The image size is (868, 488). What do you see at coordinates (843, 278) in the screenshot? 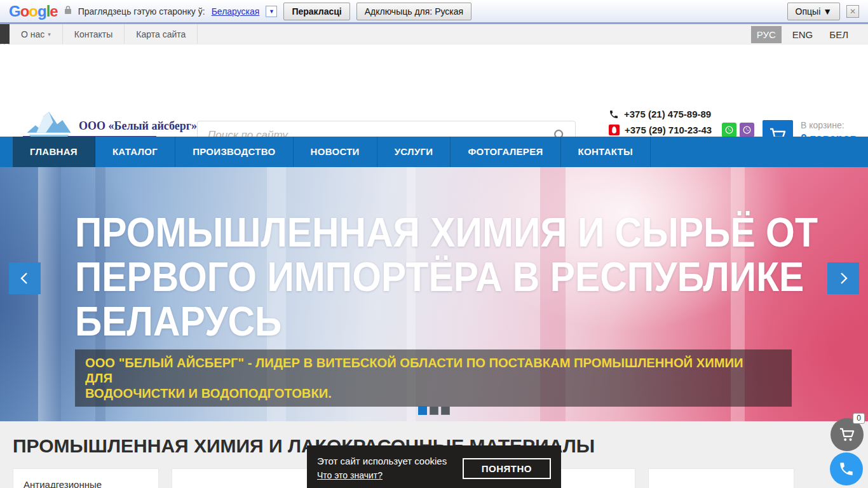
I see `slider-next-button` at bounding box center [843, 278].